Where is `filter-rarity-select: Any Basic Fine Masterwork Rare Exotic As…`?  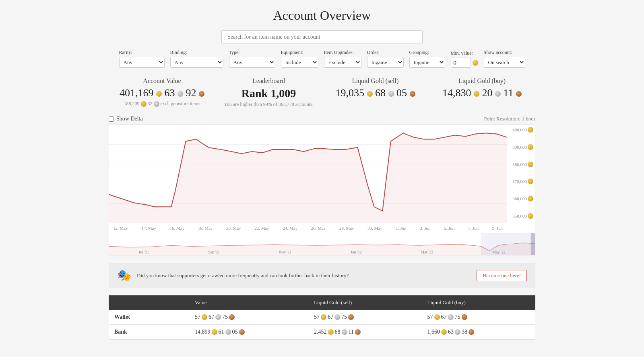 filter-rarity-select: Any Basic Fine Masterwork Rare Exotic As… is located at coordinates (142, 62).